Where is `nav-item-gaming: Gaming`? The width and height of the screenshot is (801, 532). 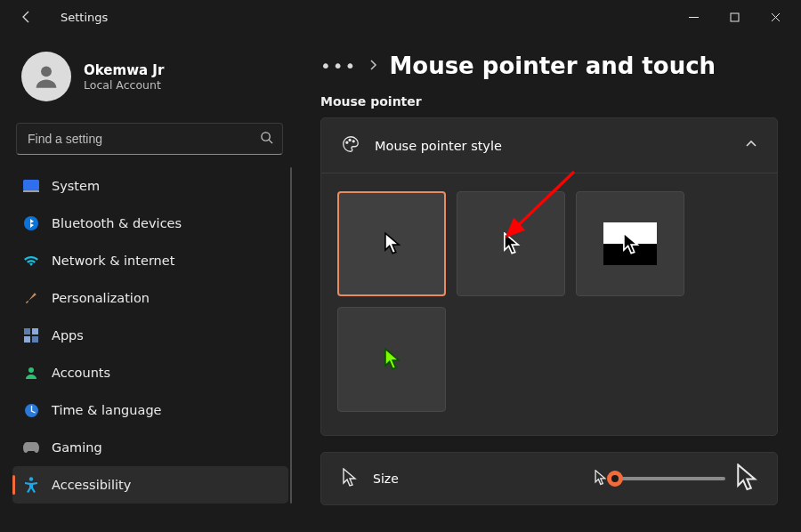
nav-item-gaming: Gaming is located at coordinates (150, 447).